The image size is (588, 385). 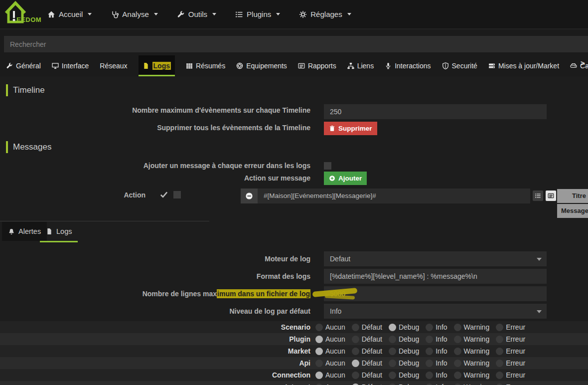 What do you see at coordinates (25, 13) in the screenshot?
I see `jeedom-logo: EEDOM` at bounding box center [25, 13].